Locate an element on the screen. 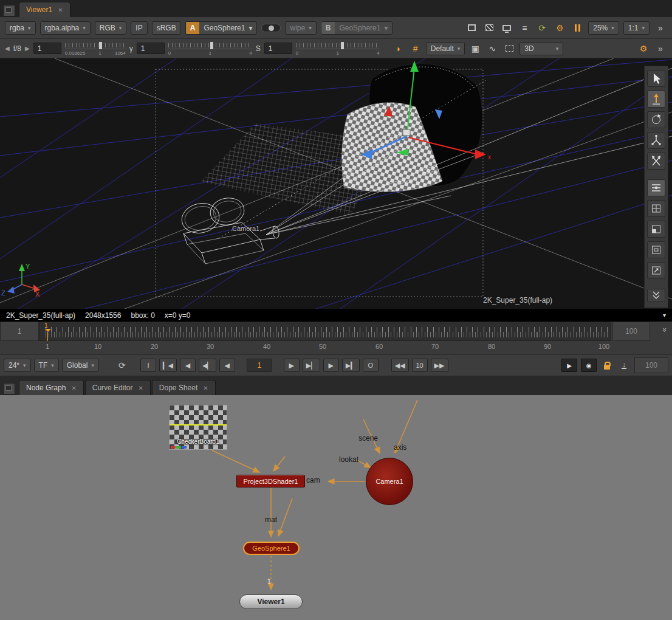 Image resolution: width=672 pixels, height=620 pixels. fstop-decrease-icon: ◀ is located at coordinates (7, 49).